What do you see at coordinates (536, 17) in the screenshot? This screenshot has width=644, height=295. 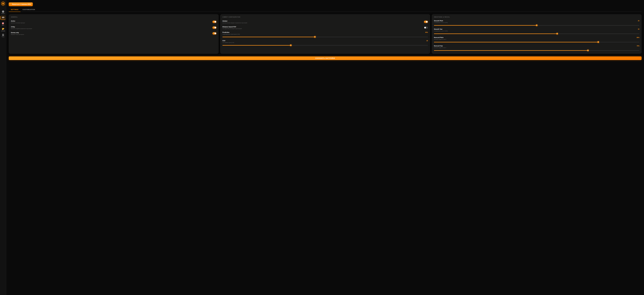 I see `panel-title: SMOOTHING & RECOIL` at bounding box center [536, 17].